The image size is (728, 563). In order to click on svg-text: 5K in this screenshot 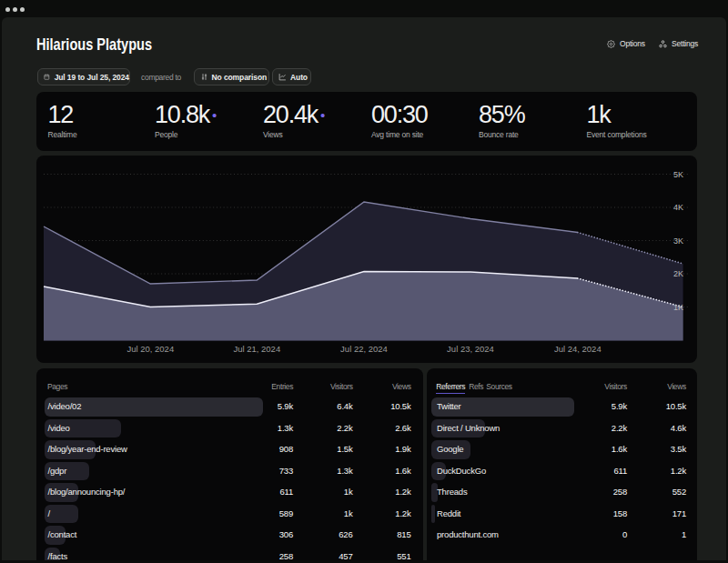, I will do `click(679, 174)`.